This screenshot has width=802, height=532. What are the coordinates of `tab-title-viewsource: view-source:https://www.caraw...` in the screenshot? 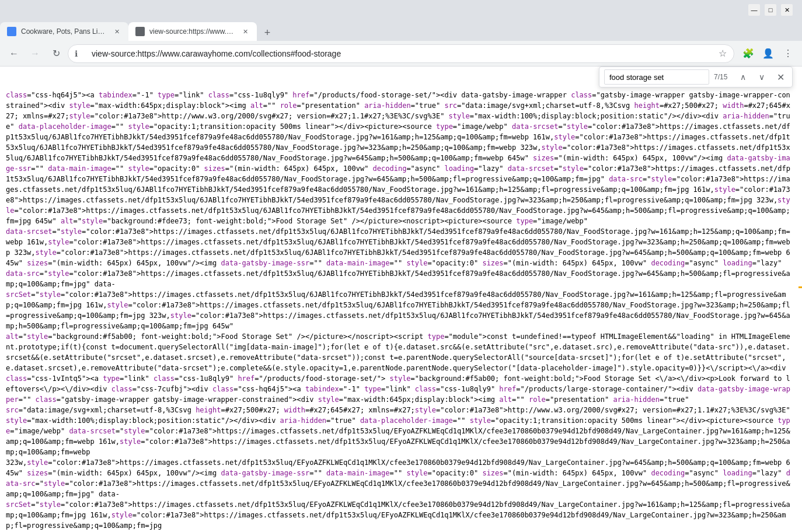 It's located at (193, 32).